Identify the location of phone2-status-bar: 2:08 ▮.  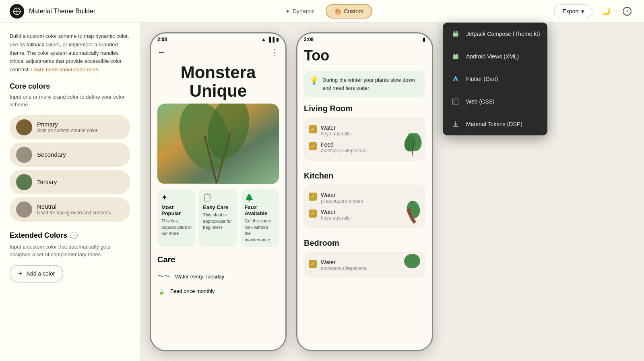
(365, 39).